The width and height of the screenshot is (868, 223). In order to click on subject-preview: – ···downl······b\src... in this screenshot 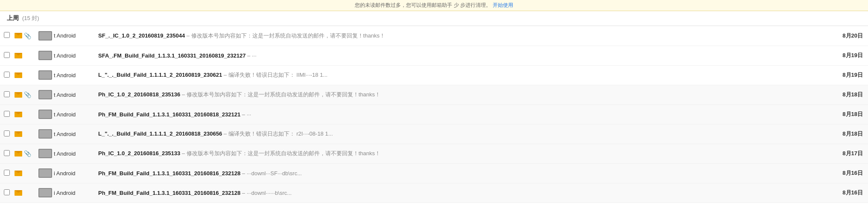, I will do `click(266, 193)`.